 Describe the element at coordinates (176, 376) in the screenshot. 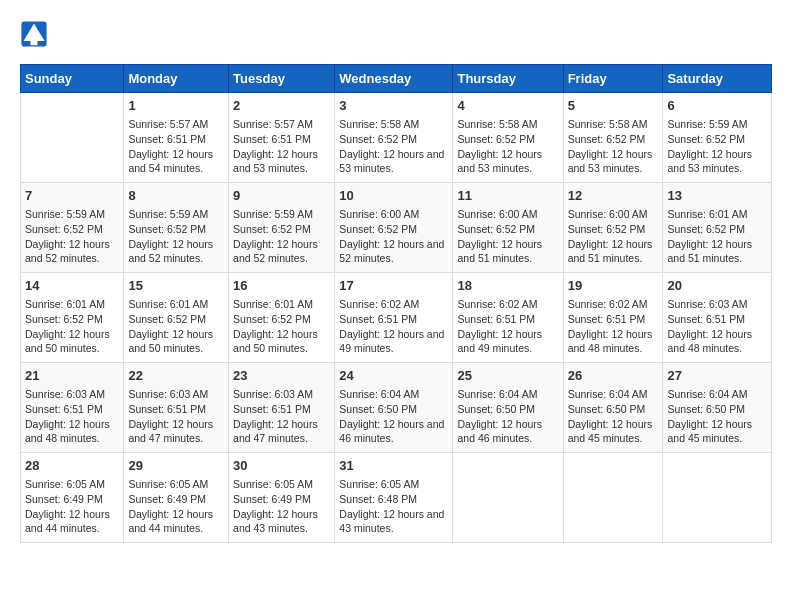

I see `day-number: 22` at that location.